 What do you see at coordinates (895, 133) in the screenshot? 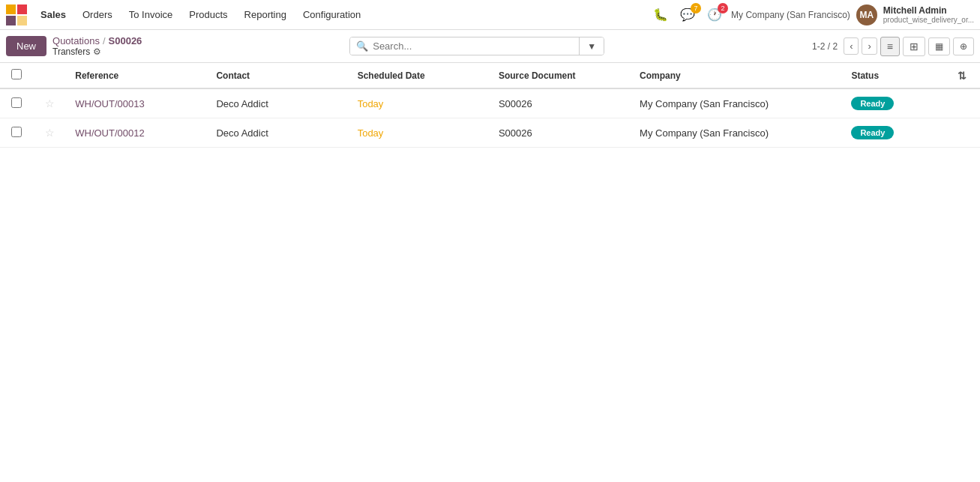
I see `row2-status: Ready` at bounding box center [895, 133].